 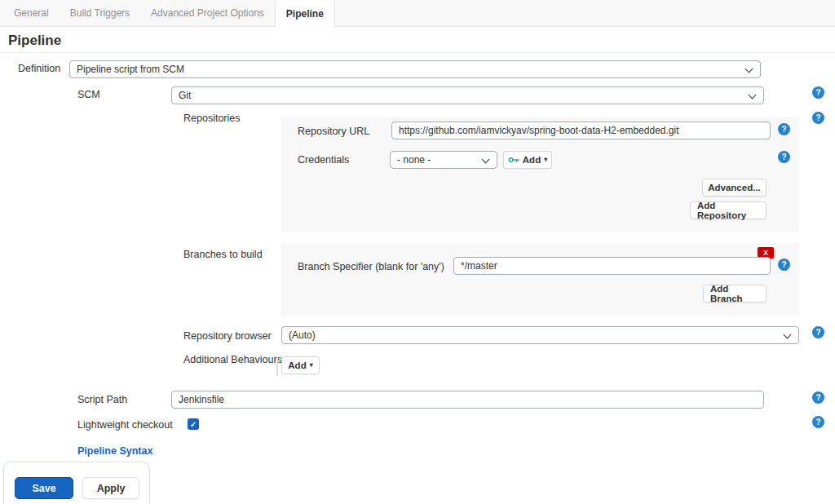 What do you see at coordinates (126, 425) in the screenshot?
I see `lightweight-checkout-label: Lightweight checkout` at bounding box center [126, 425].